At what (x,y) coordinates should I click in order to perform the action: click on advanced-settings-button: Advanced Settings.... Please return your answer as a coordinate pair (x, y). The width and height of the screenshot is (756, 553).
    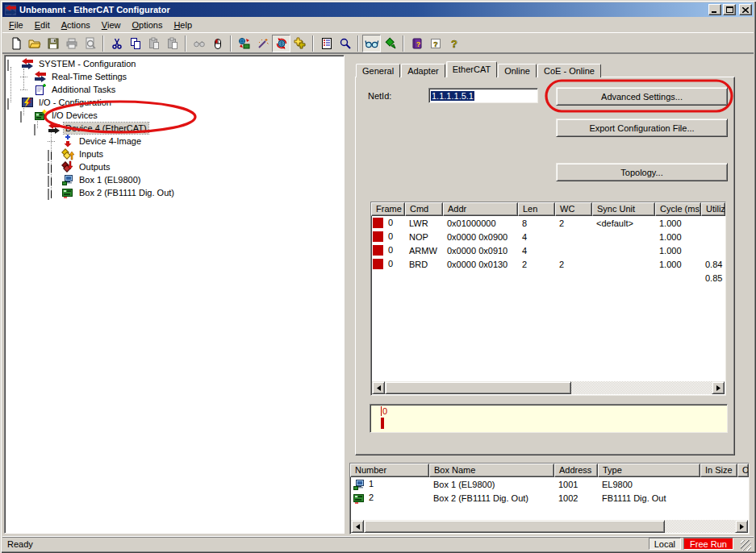
    Looking at the image, I should click on (642, 97).